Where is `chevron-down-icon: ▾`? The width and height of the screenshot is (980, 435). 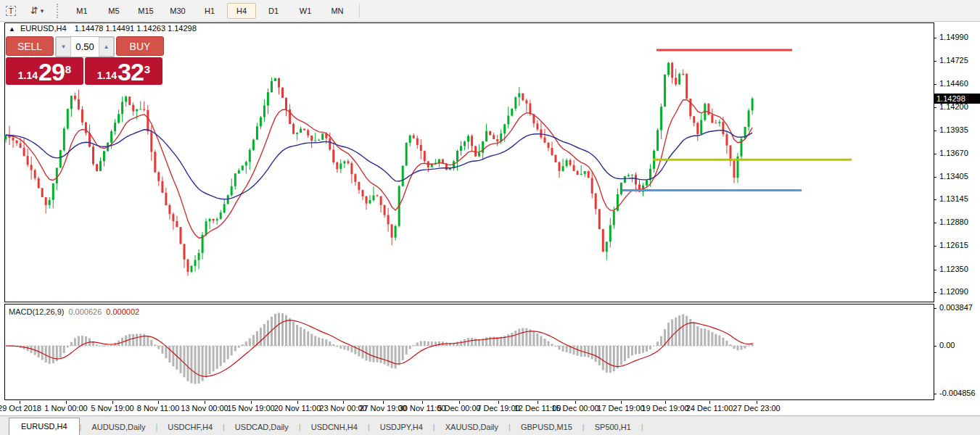
chevron-down-icon: ▾ is located at coordinates (42, 11).